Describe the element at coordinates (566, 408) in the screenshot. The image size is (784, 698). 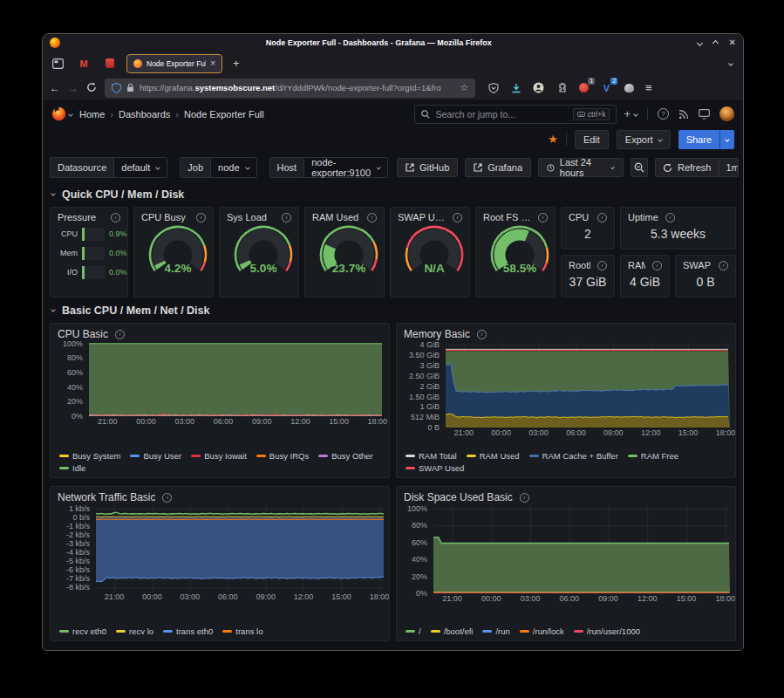
I see `memory-basic-chart: 0 B512 MiB1 GiB1.50 GiB2 GiB2.50 GiB3 Gi…` at that location.